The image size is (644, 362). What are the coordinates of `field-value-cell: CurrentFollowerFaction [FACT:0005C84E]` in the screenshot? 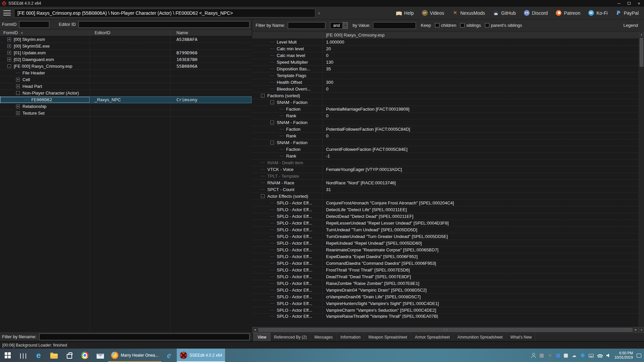 It's located at (481, 149).